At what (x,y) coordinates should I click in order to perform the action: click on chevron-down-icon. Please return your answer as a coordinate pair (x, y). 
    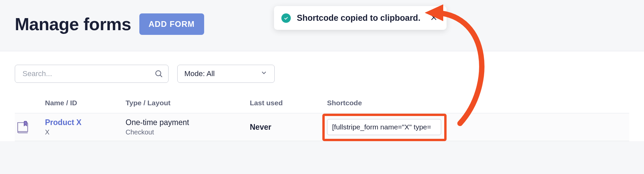
    Looking at the image, I should click on (264, 74).